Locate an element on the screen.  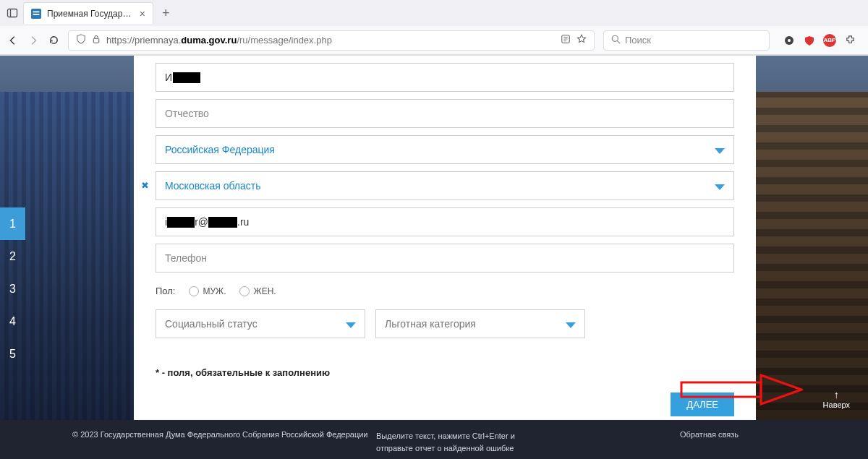
lock-icon is located at coordinates (96, 40).